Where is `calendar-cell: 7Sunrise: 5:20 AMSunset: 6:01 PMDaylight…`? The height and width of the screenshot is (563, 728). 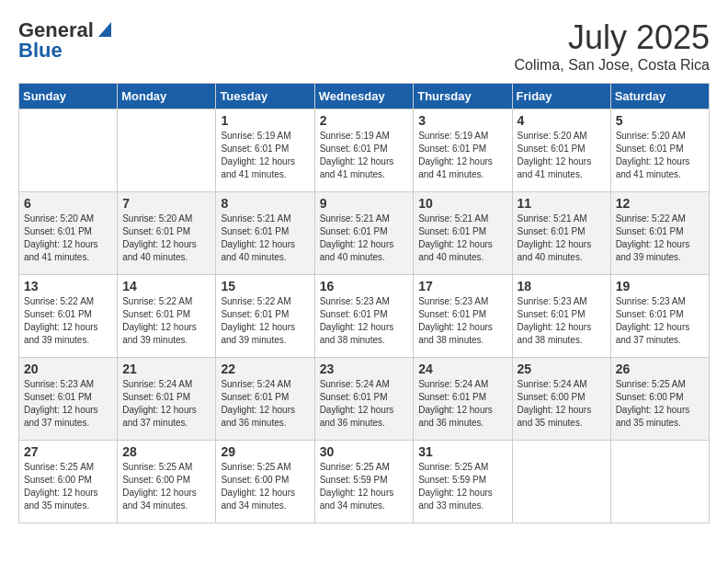 calendar-cell: 7Sunrise: 5:20 AMSunset: 6:01 PMDaylight… is located at coordinates (167, 234).